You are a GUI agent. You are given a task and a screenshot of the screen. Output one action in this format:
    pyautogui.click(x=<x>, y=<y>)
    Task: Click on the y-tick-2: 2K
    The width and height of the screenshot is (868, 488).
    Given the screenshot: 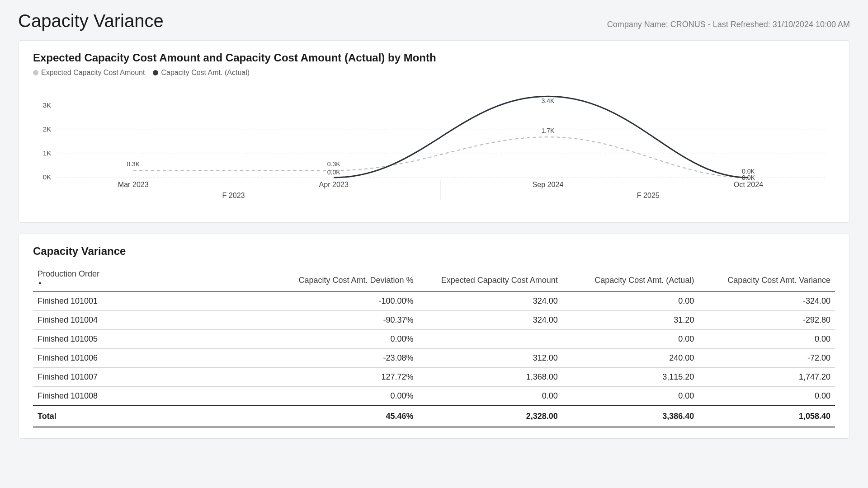 What is the action you would take?
    pyautogui.click(x=47, y=129)
    